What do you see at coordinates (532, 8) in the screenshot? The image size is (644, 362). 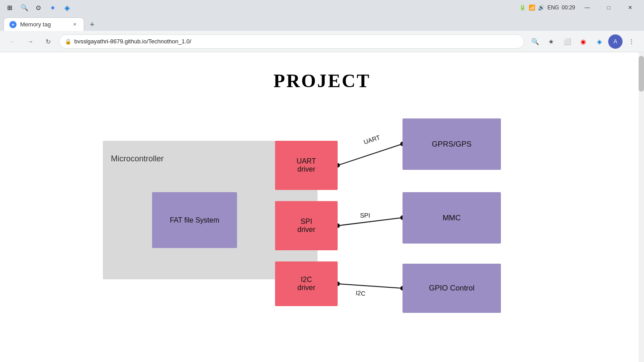 I see `wifi-icon: 📶` at bounding box center [532, 8].